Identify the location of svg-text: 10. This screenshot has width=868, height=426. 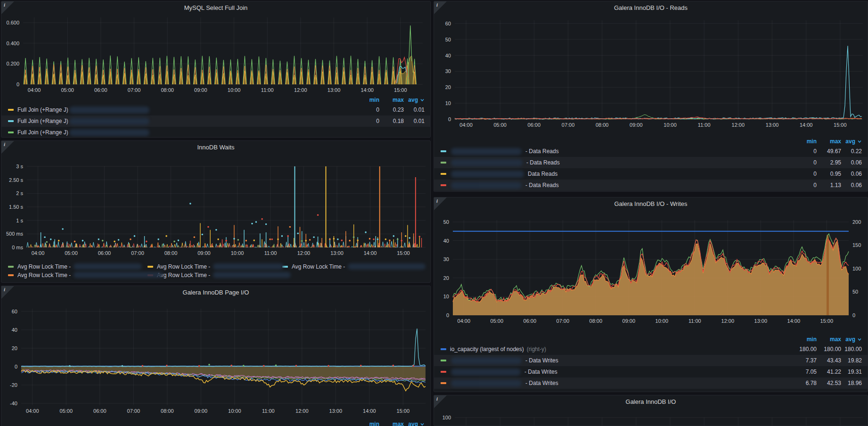
(446, 296).